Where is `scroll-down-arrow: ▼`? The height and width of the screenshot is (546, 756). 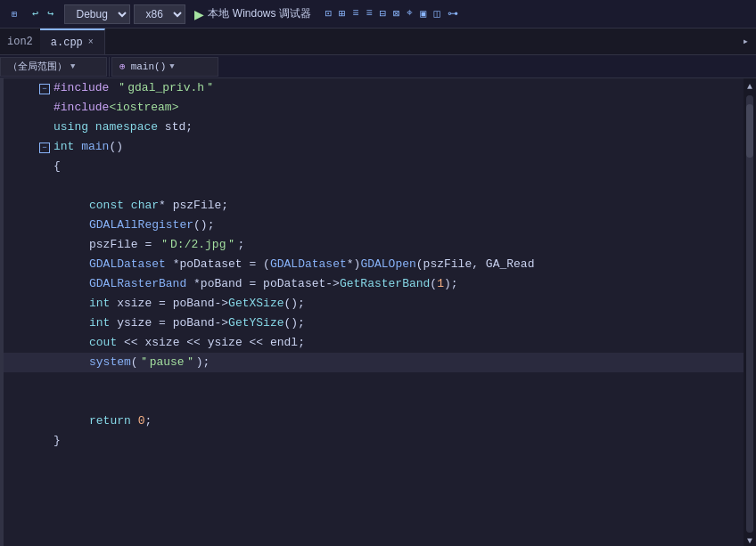 scroll-down-arrow: ▼ is located at coordinates (750, 542).